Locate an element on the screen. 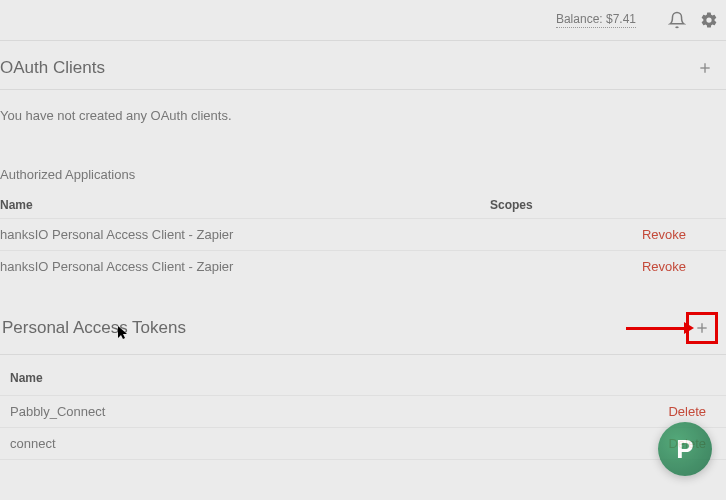 The image size is (726, 500). pat-col-name: Name is located at coordinates (26, 378).